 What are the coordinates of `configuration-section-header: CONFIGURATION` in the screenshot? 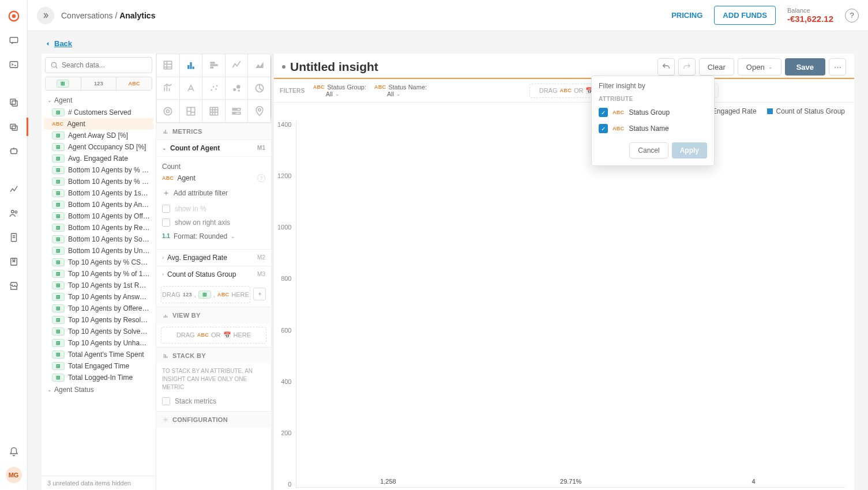 It's located at (213, 420).